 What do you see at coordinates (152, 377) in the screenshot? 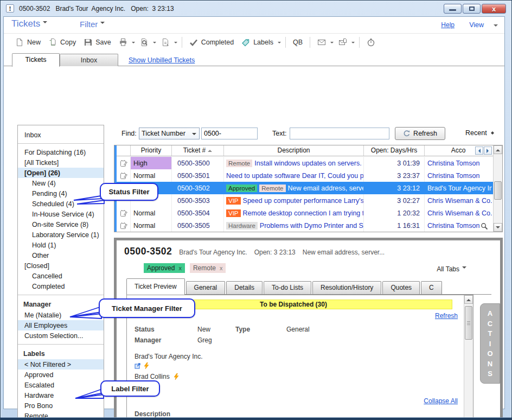
I see `contact-name: Brad Collins` at bounding box center [152, 377].